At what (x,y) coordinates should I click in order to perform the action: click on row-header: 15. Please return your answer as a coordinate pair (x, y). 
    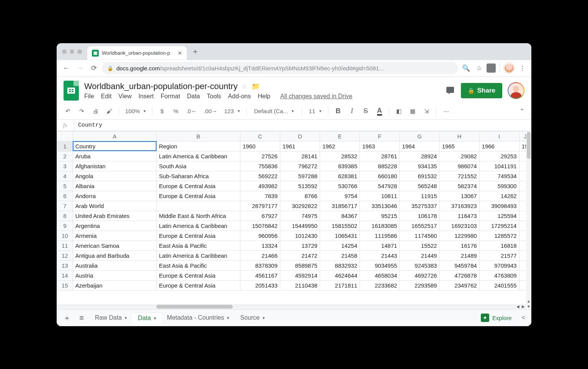
    Looking at the image, I should click on (65, 285).